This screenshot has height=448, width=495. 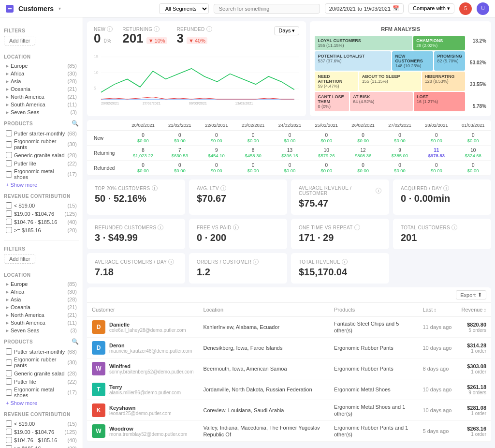 What do you see at coordinates (171, 262) in the screenshot?
I see `avg-per-day-info-icon: i` at bounding box center [171, 262].